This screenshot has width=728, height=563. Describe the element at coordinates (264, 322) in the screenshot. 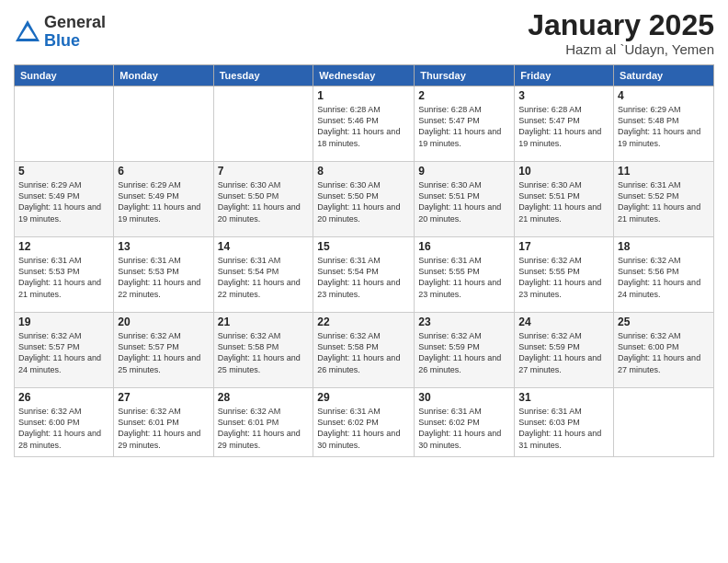

I see `day-number: 21` at that location.